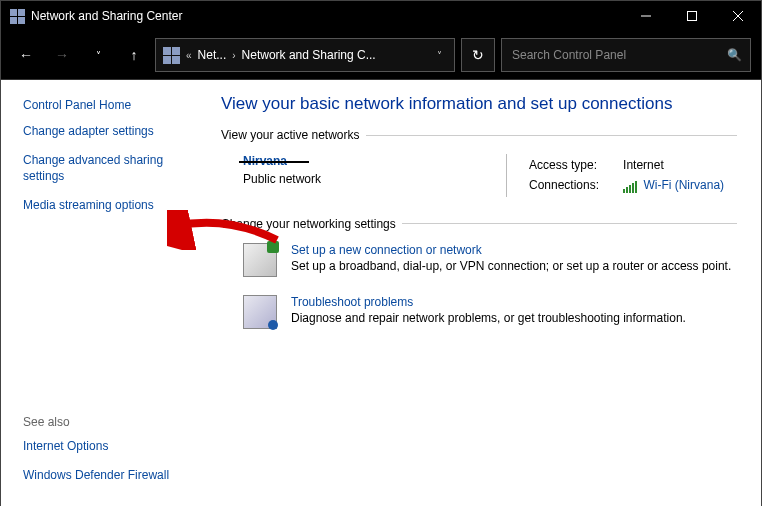 Image resolution: width=762 pixels, height=506 pixels. Describe the element at coordinates (305, 55) in the screenshot. I see `breadcrumb: « Net... › Network and Sharing C... ˅` at that location.